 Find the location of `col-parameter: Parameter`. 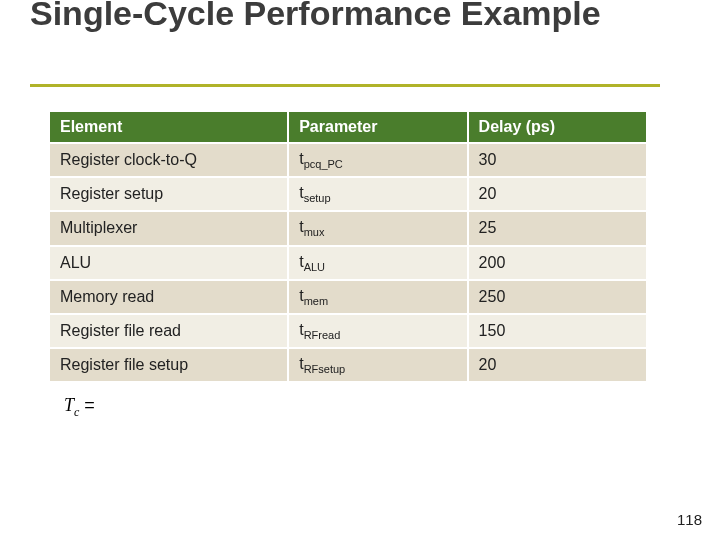

col-parameter: Parameter is located at coordinates (378, 127).